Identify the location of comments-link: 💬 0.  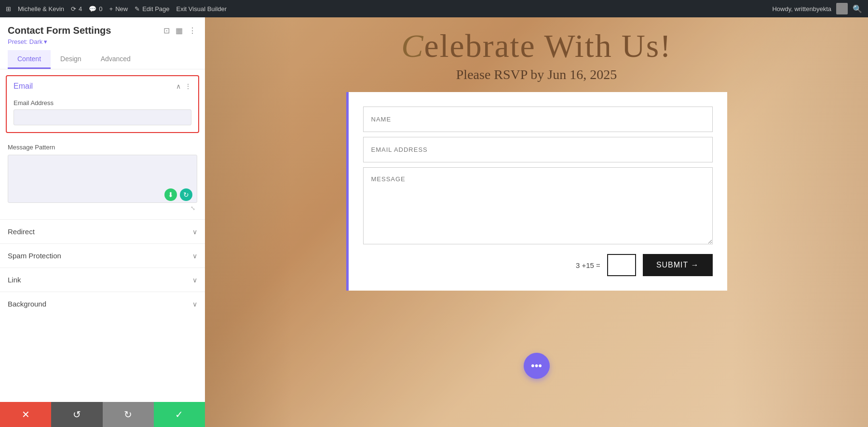
(95, 9).